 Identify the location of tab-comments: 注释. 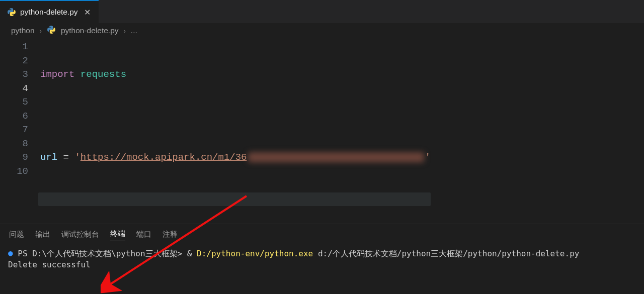
(170, 235).